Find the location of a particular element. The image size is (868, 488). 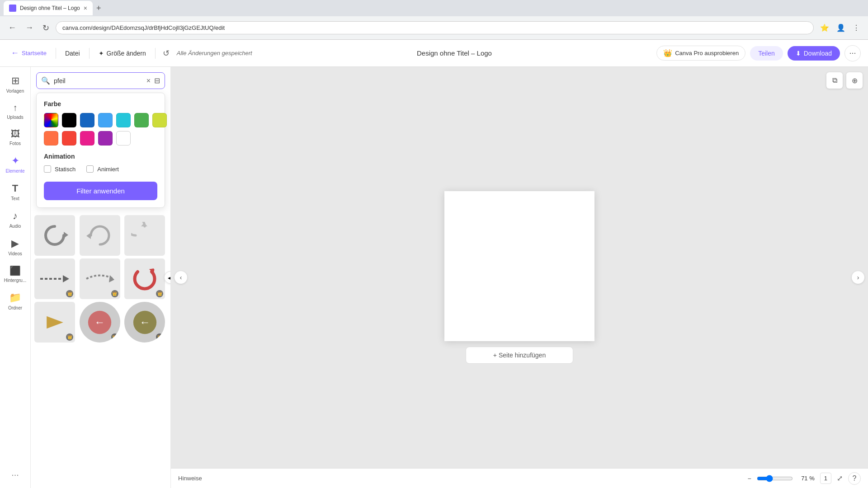

sidebar-item-uploads: ↑ Uploads is located at coordinates (15, 111).